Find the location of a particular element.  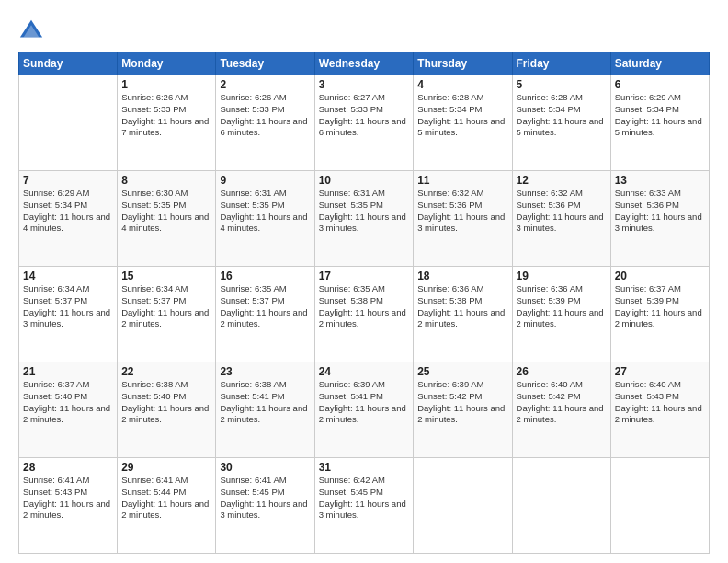

day-number: 20 is located at coordinates (660, 276).